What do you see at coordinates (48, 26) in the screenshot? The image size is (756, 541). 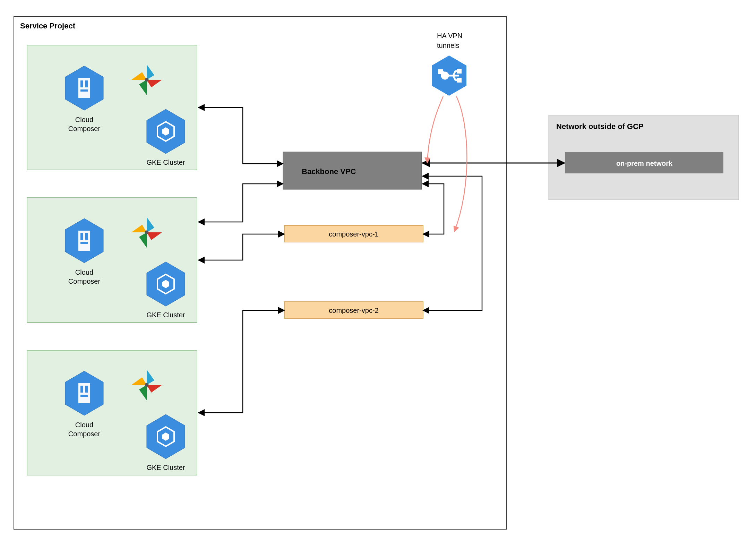 I see `service-project-title: Service Project` at bounding box center [48, 26].